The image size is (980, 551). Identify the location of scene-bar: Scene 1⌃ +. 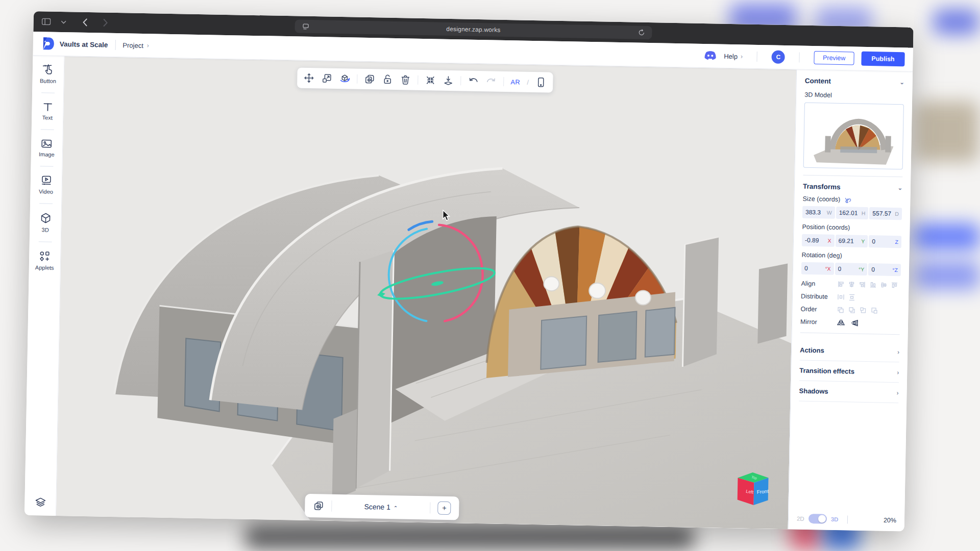
(382, 507).